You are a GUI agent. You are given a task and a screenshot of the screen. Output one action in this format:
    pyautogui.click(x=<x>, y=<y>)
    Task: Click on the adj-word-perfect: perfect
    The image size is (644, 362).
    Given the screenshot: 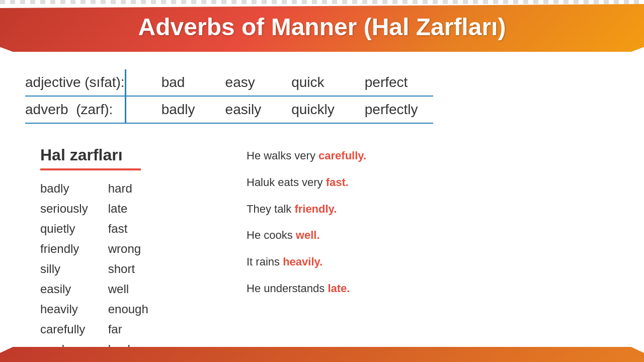 What is the action you would take?
    pyautogui.click(x=391, y=82)
    